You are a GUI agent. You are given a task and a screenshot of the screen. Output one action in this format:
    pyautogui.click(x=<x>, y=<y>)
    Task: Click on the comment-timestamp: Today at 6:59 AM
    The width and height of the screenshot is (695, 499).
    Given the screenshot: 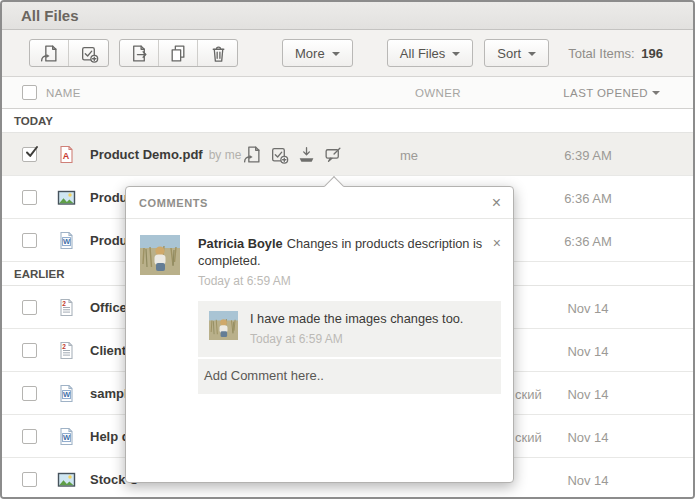 What is the action you would take?
    pyautogui.click(x=350, y=281)
    